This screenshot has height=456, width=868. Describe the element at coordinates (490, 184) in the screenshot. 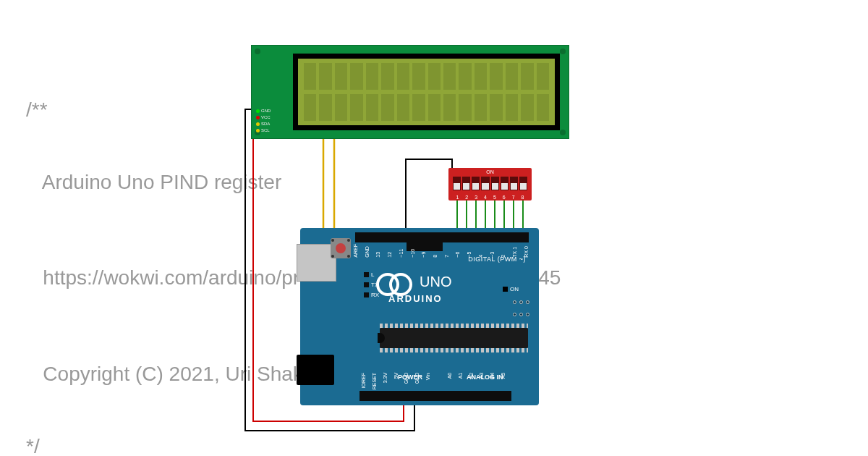

I see `dip-switch-row` at that location.